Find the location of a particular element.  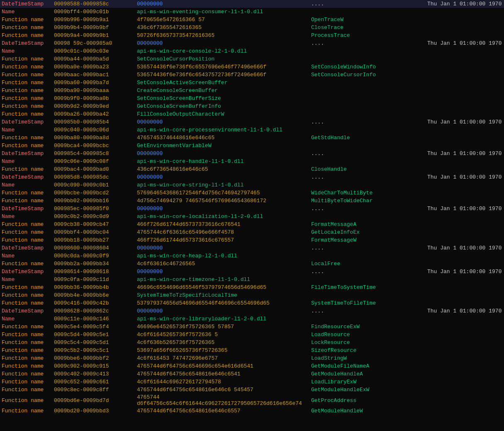

table-row: Function name0009c902-0009c9154765744d6f… is located at coordinates (252, 366).